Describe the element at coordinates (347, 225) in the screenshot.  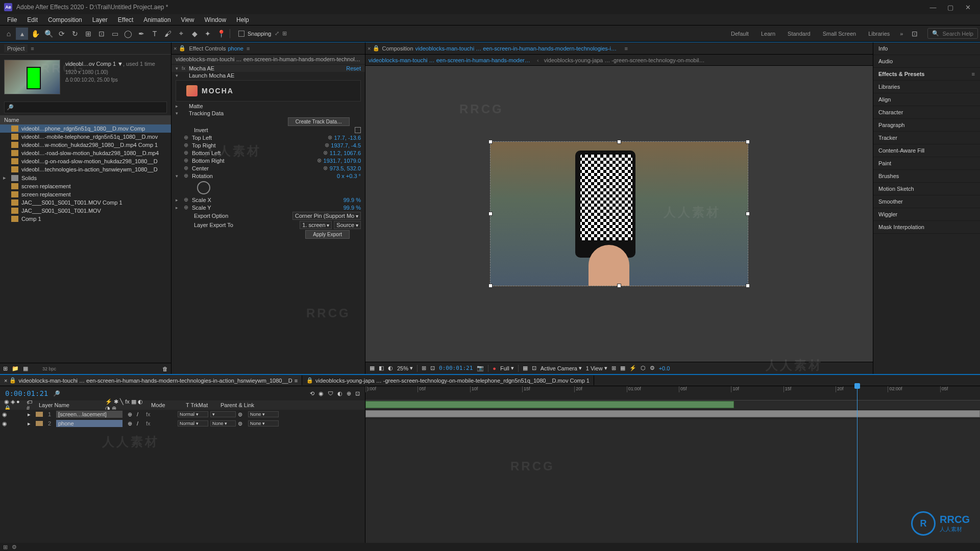
I see `layer-export-source-select: Source ▾` at that location.